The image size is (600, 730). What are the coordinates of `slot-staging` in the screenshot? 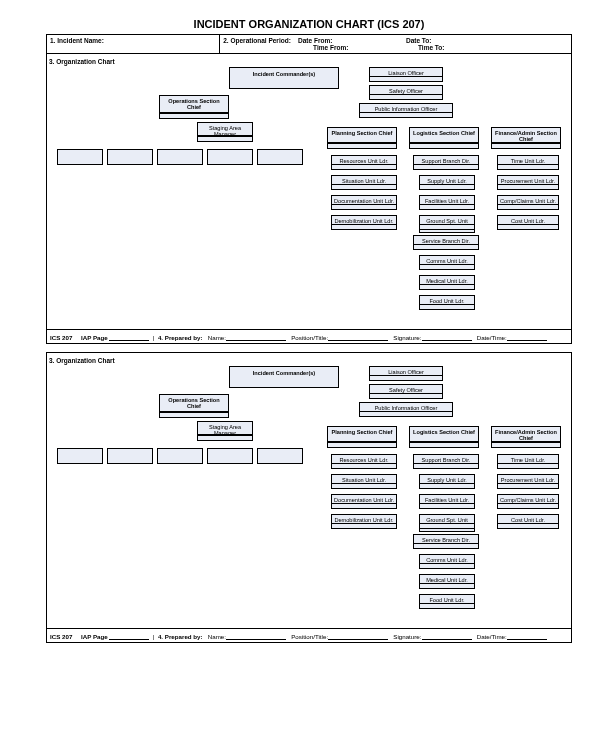 It's located at (225, 139).